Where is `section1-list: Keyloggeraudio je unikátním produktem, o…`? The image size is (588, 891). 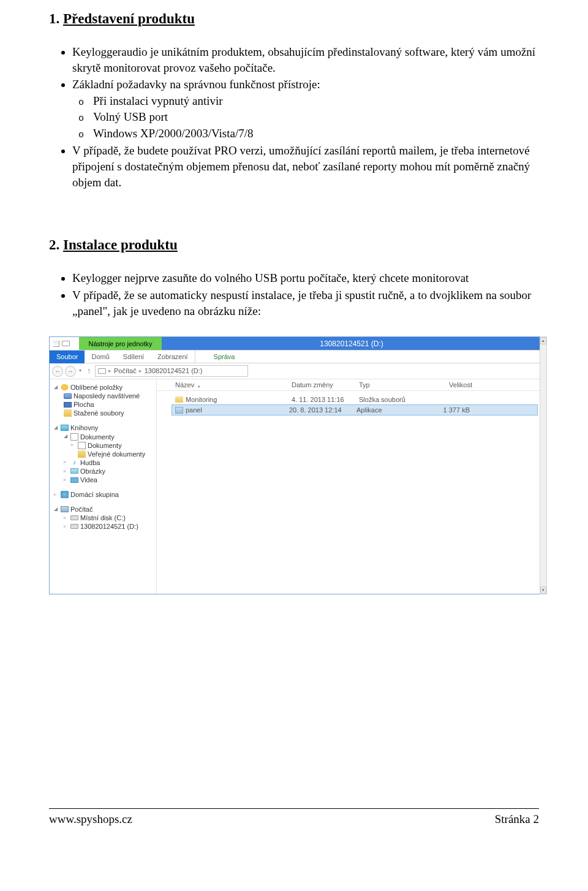
section1-list: Keyloggeraudio je unikátním produktem, o… is located at coordinates (294, 118).